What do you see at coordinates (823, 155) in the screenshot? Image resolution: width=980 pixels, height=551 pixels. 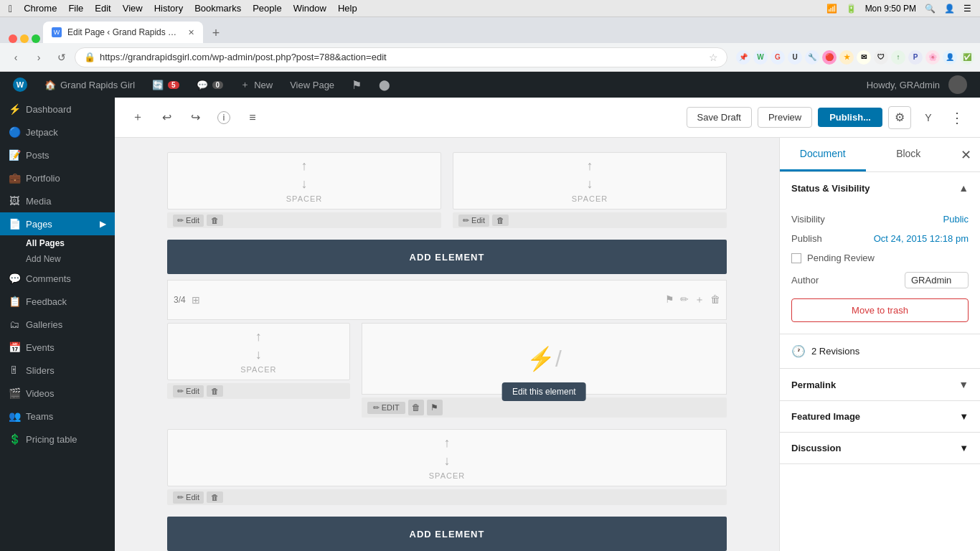 I see `tab-document: Document` at bounding box center [823, 155].